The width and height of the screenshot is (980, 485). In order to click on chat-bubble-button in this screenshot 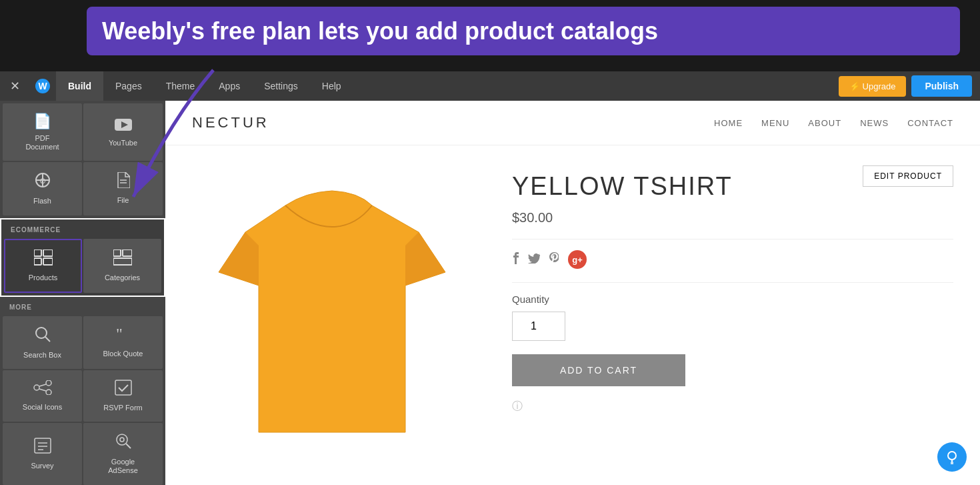, I will do `click(952, 457)`.